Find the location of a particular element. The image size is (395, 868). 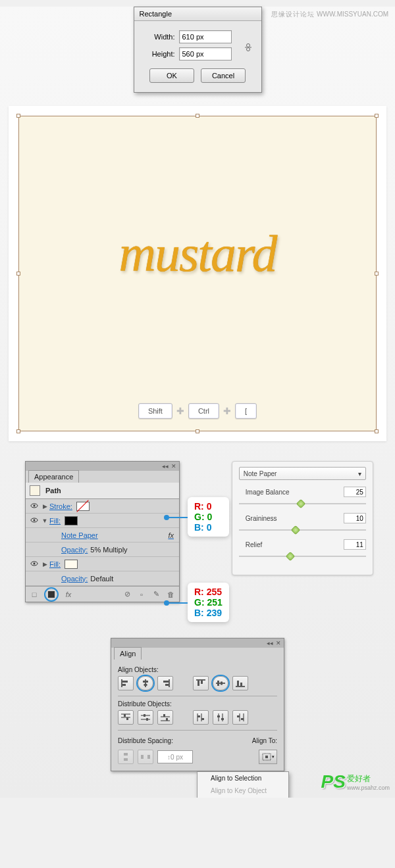

opacity-value: Default is located at coordinates (101, 579).